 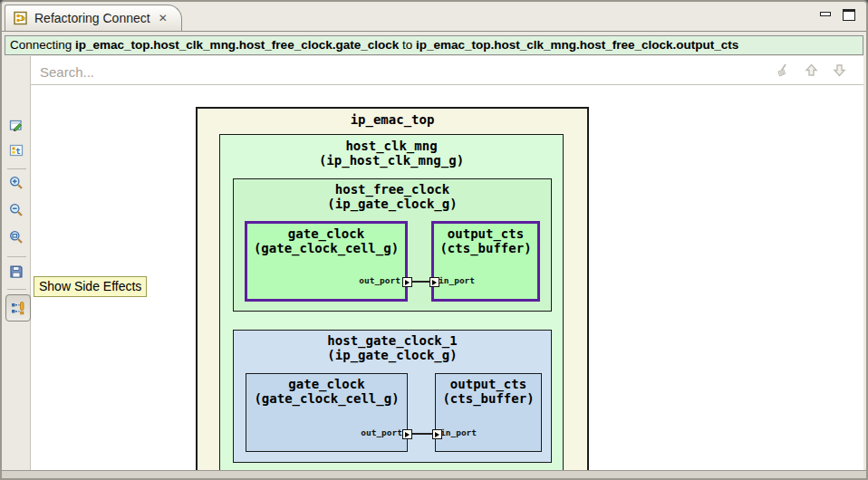 I want to click on svg-text: t, so click(x=18, y=151).